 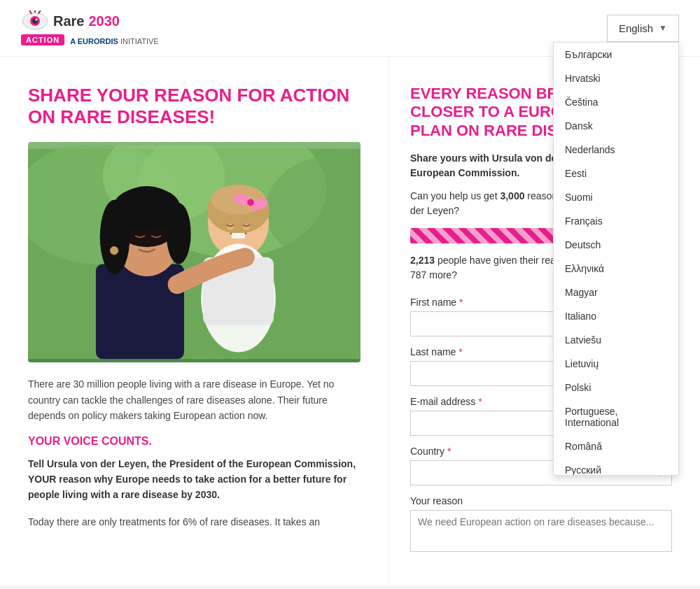 What do you see at coordinates (195, 480) in the screenshot?
I see `bold-paragraph: Tell Ursula von der Leyen, the President…` at bounding box center [195, 480].